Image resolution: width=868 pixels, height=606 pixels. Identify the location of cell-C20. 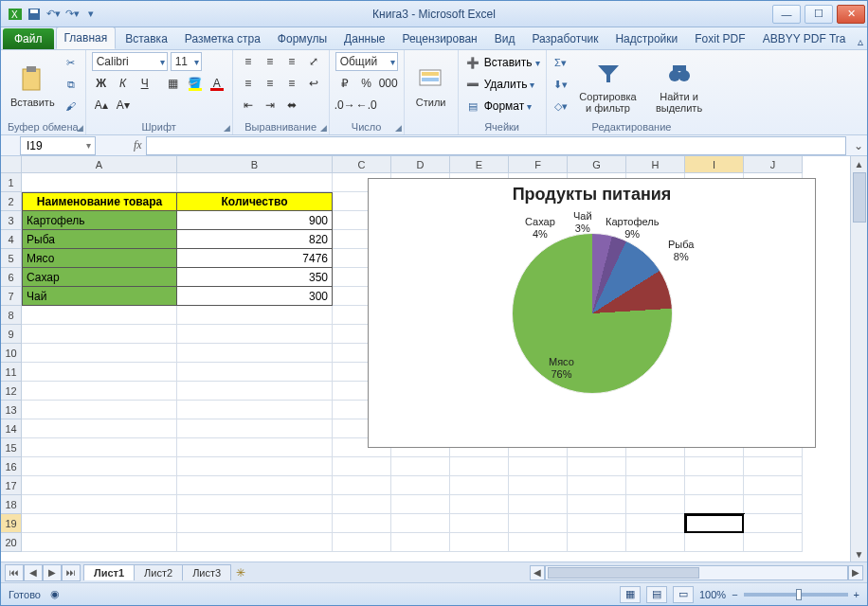
(362, 543).